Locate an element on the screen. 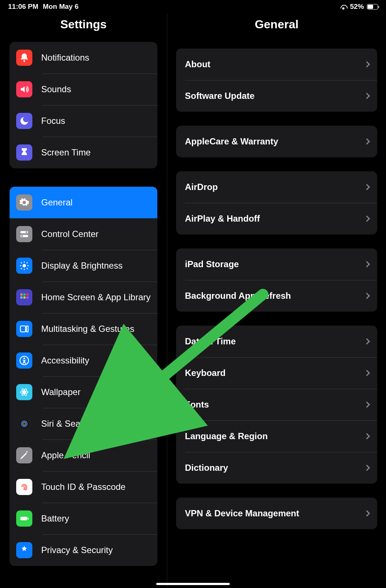  sidebar-item-multitasking: Multitasking & Gestures is located at coordinates (83, 329).